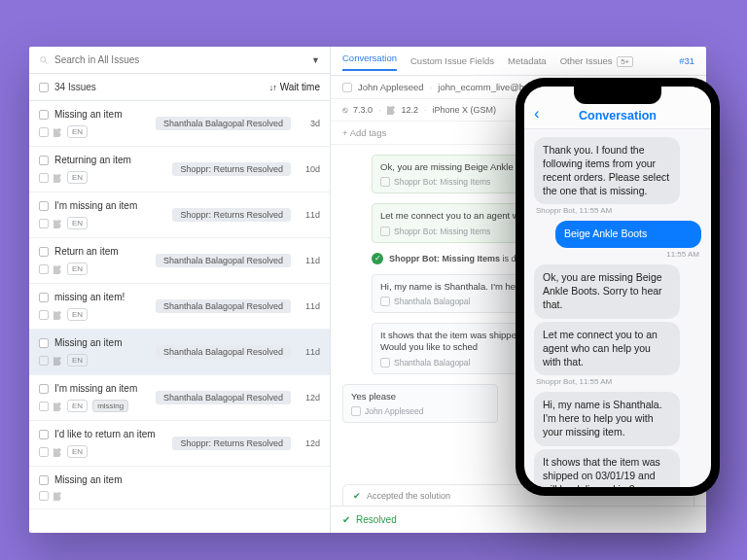  What do you see at coordinates (87, 251) in the screenshot?
I see `issue-title: Return an item` at bounding box center [87, 251].